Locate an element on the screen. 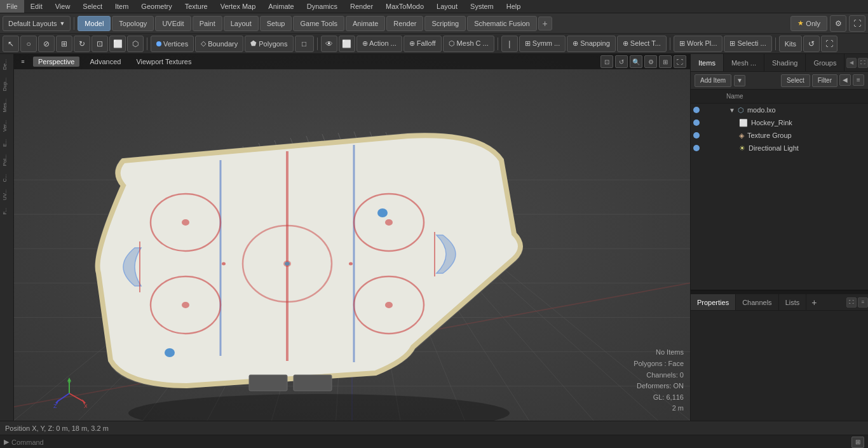 Image resolution: width=868 pixels, height=448 pixels. reset-icon: ↺ is located at coordinates (811, 44).